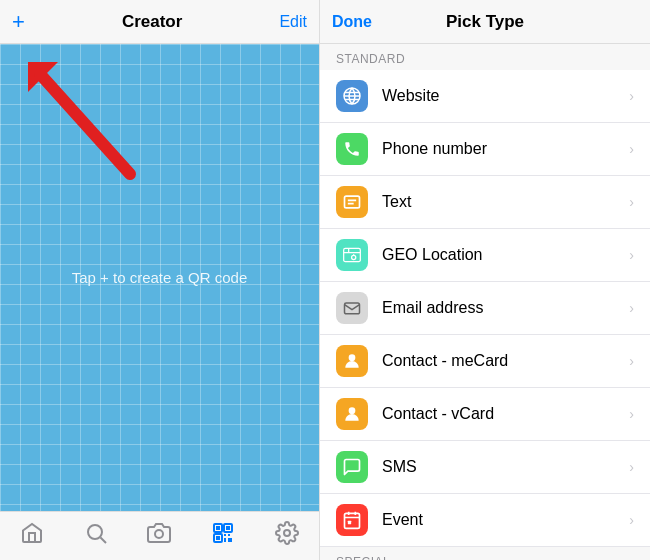 This screenshot has width=650, height=560. I want to click on add-button: +, so click(18, 22).